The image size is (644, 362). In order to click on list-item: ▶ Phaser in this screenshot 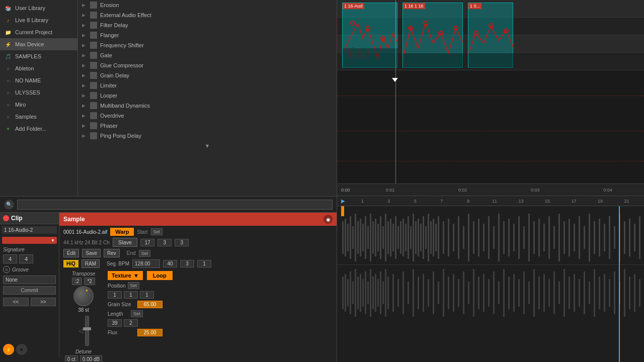, I will do `click(207, 126)`.